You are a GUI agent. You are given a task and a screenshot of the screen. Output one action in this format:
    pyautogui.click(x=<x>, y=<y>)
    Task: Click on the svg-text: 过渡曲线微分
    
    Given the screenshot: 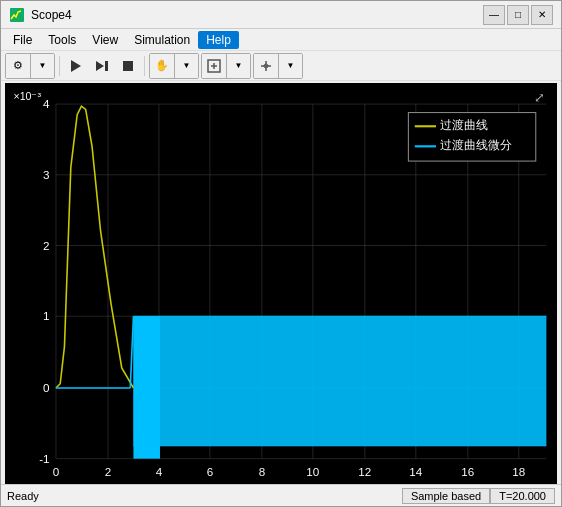 What is the action you would take?
    pyautogui.click(x=476, y=146)
    